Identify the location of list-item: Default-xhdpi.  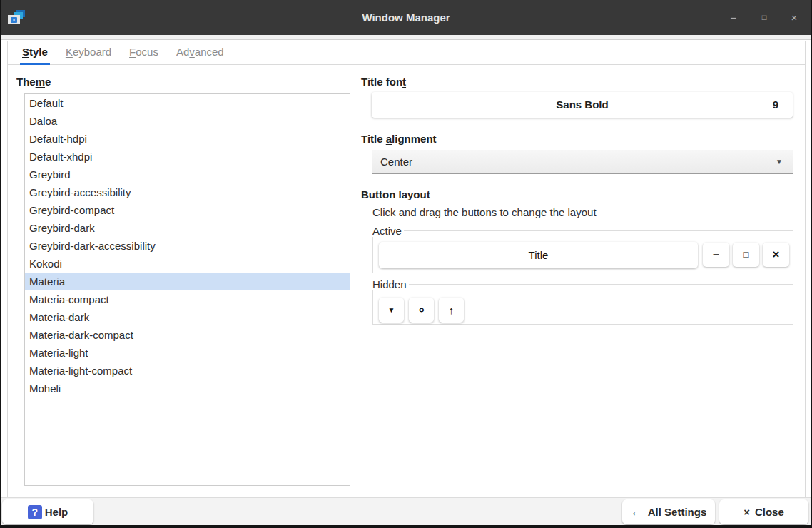
(187, 157).